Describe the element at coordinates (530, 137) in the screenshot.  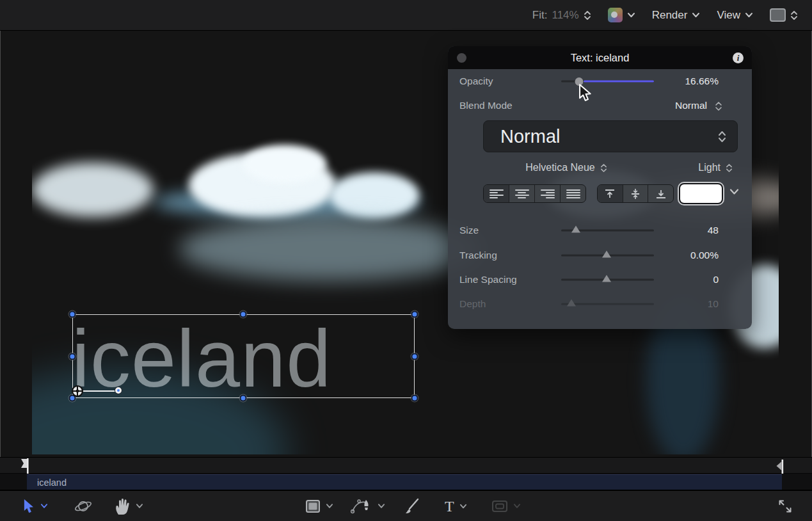
I see `style-popup-value: Normal` at that location.